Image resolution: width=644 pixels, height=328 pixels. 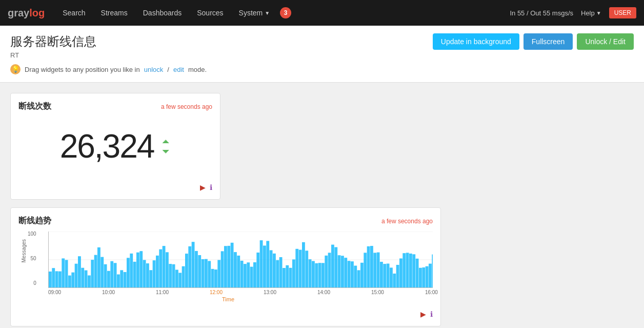 I want to click on play-icon: ▶, so click(x=203, y=187).